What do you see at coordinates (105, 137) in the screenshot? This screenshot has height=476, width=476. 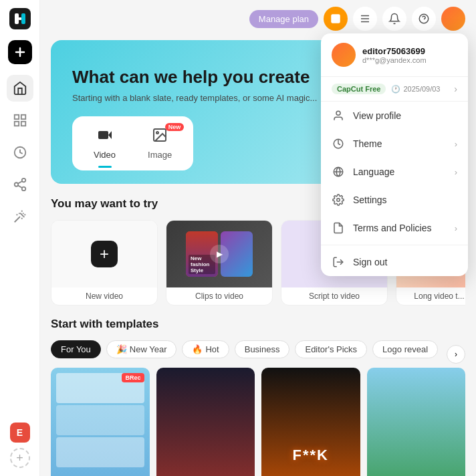 I see `video-tab-icon` at bounding box center [105, 137].